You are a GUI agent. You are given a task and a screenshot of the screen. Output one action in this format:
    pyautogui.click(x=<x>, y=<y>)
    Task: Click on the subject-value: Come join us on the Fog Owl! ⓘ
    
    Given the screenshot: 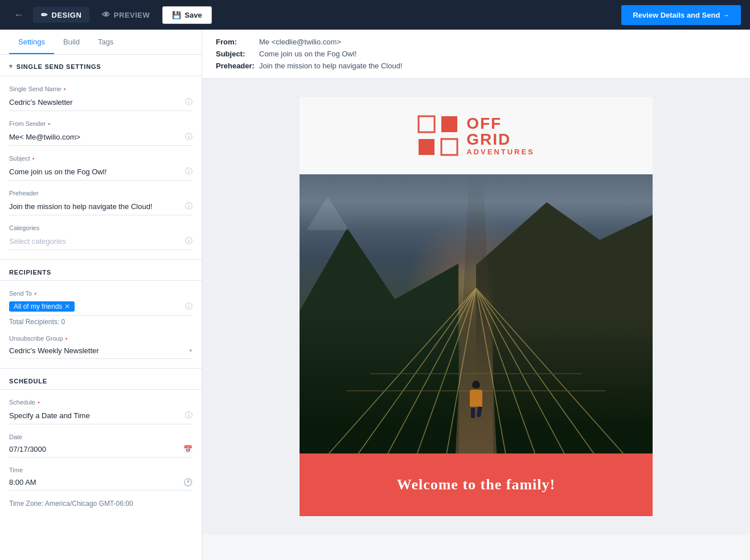 What is the action you would take?
    pyautogui.click(x=101, y=172)
    